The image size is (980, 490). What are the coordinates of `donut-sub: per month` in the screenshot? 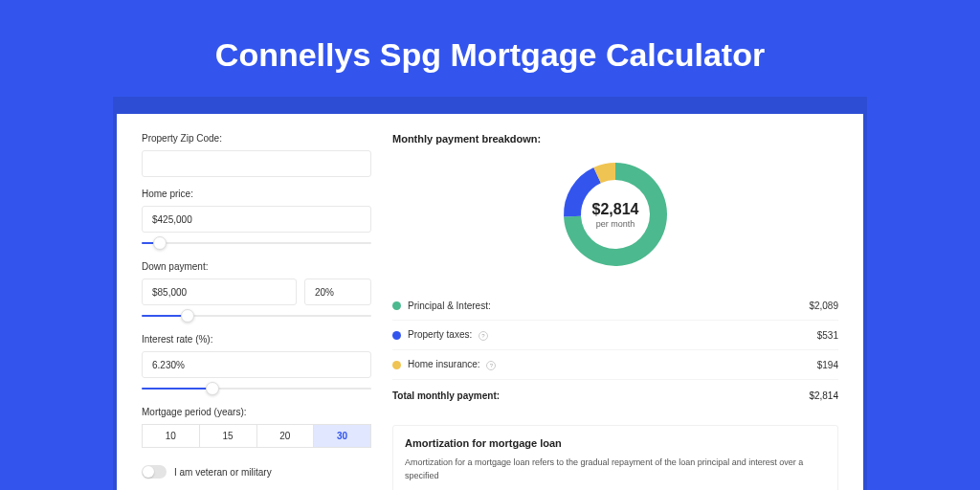 It's located at (616, 224).